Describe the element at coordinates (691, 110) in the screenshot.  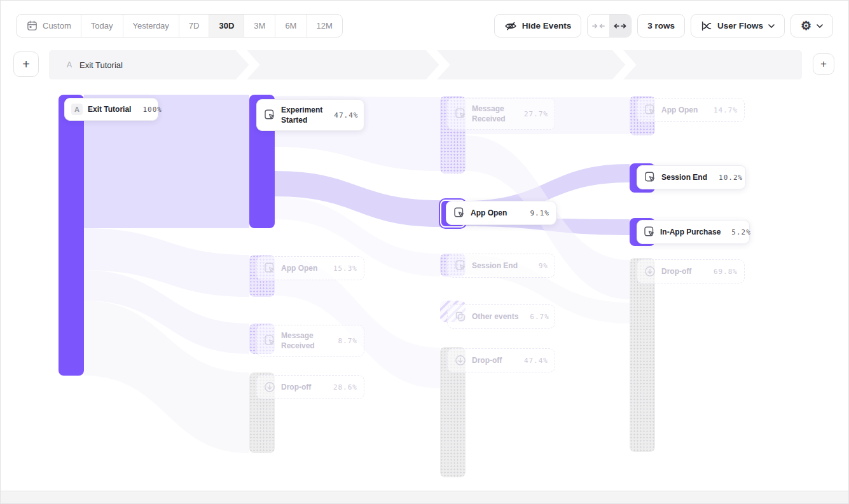
I see `node-card-app-open-c4: App Open 14.7%` at that location.